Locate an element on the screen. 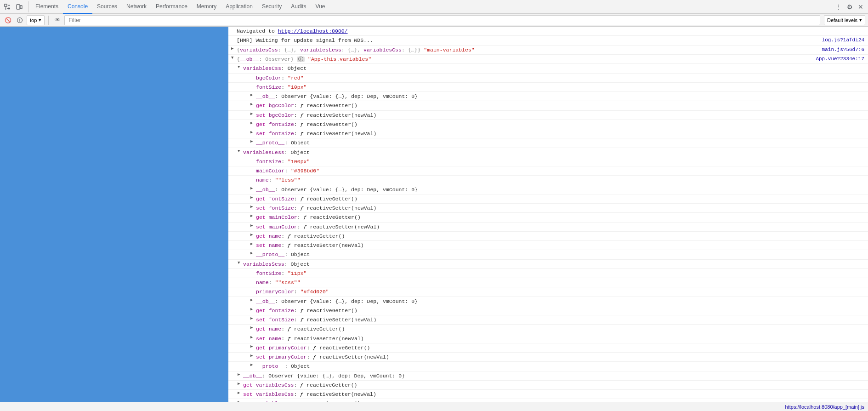  line-content: variablesScss: Object is located at coordinates (556, 264).